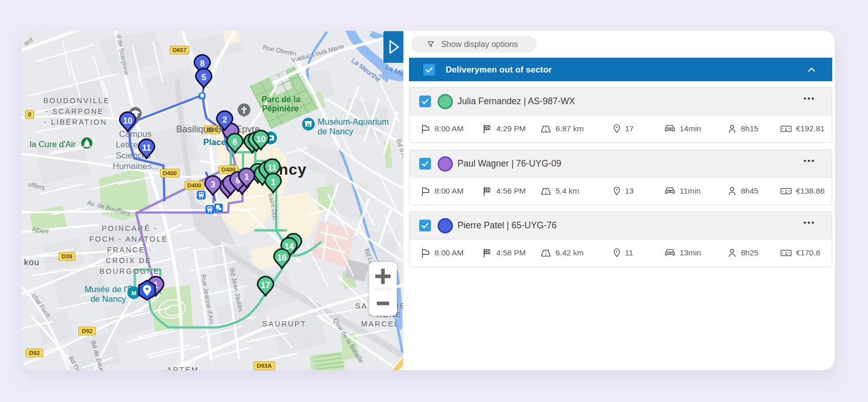  I want to click on svg-text: SAURUPT, so click(285, 324).